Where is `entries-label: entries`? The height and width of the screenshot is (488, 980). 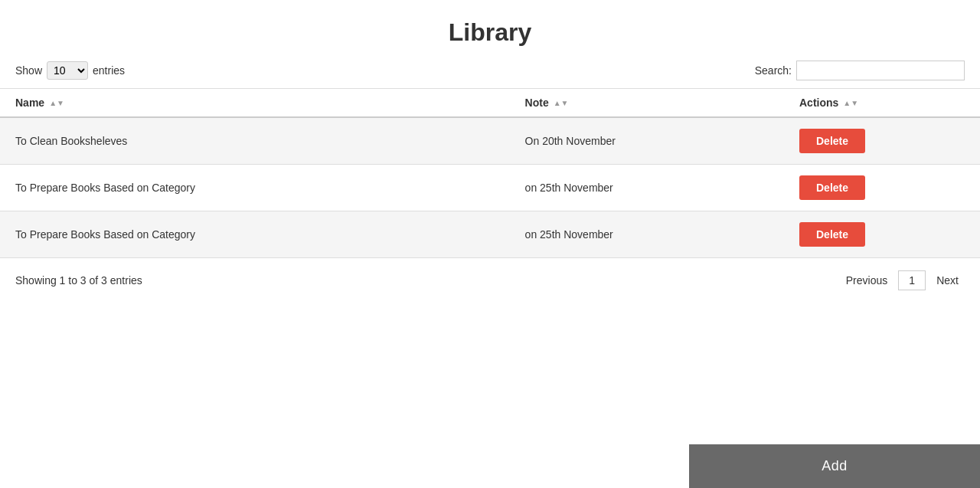 entries-label: entries is located at coordinates (109, 70).